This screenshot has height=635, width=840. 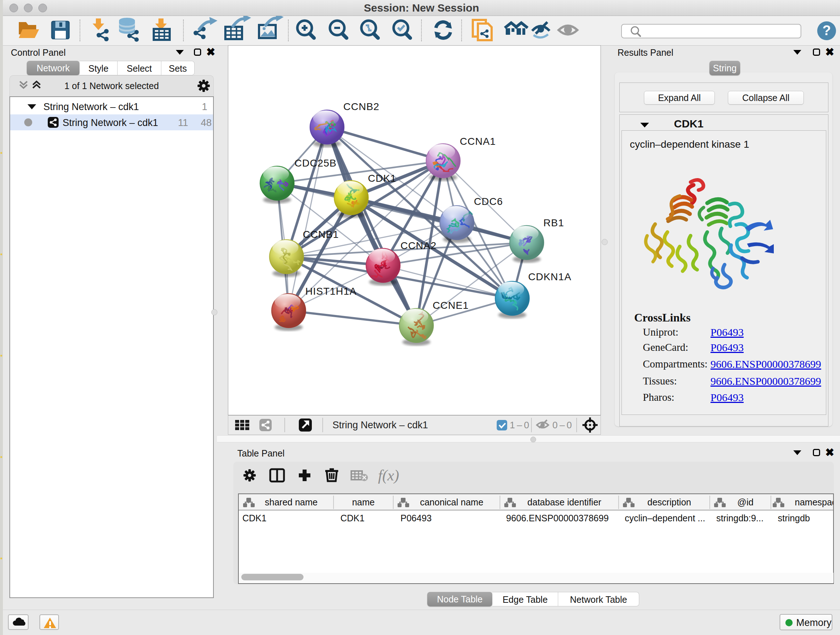 What do you see at coordinates (382, 178) in the screenshot?
I see `svg-text: CDK1` at bounding box center [382, 178].